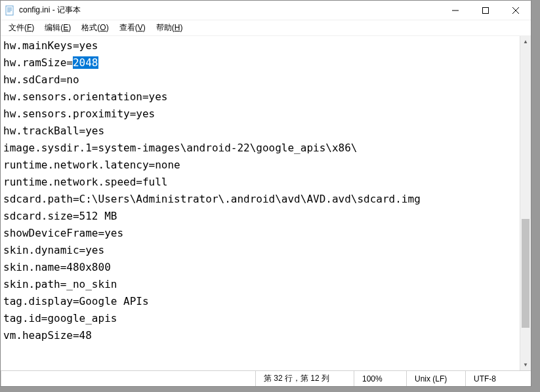 The image size is (540, 392). I want to click on text-selection: 2048, so click(85, 63).